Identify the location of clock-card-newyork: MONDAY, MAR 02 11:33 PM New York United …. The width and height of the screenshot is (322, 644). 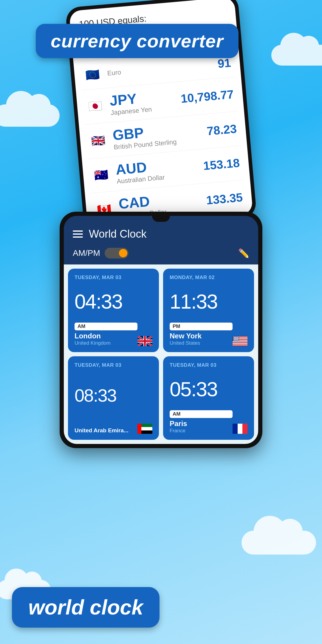
(209, 310).